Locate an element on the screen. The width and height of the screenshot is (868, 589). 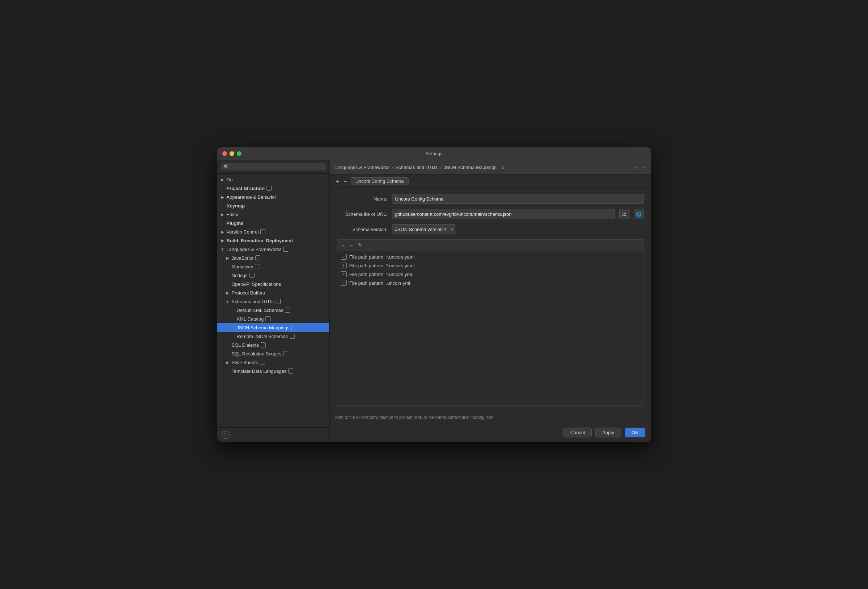
sidebar-item-javascript: ▶ JavaScript is located at coordinates (273, 258).